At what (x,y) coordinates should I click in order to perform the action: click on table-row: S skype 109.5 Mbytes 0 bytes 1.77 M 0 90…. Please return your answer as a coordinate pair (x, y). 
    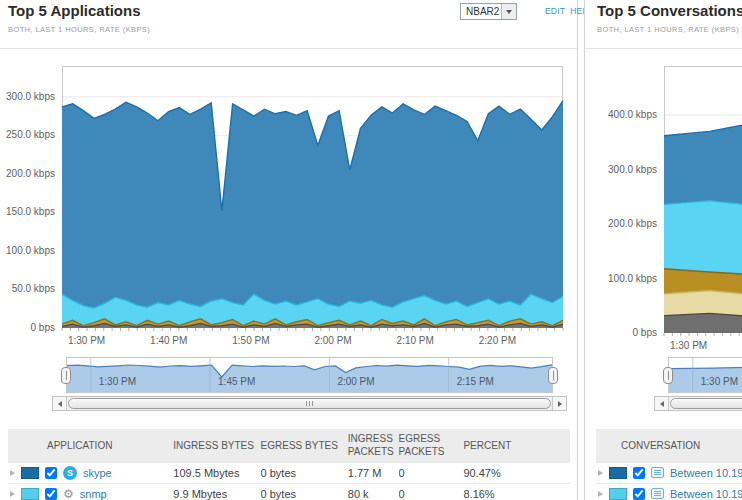
    Looking at the image, I should click on (289, 472).